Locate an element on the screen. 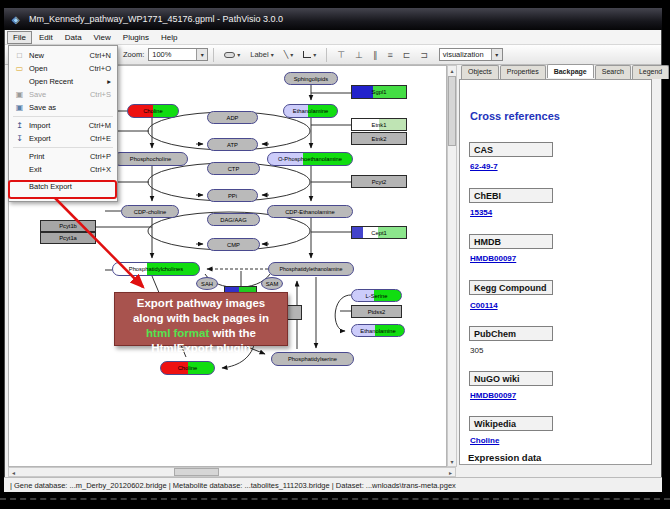 The image size is (670, 509). line-icon: ╲ is located at coordinates (286, 54).